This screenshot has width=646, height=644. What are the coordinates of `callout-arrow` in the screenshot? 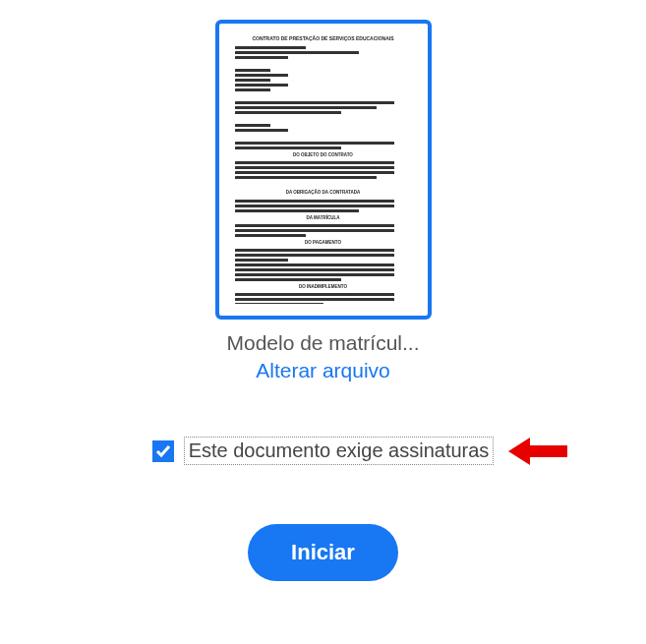 It's located at (538, 451).